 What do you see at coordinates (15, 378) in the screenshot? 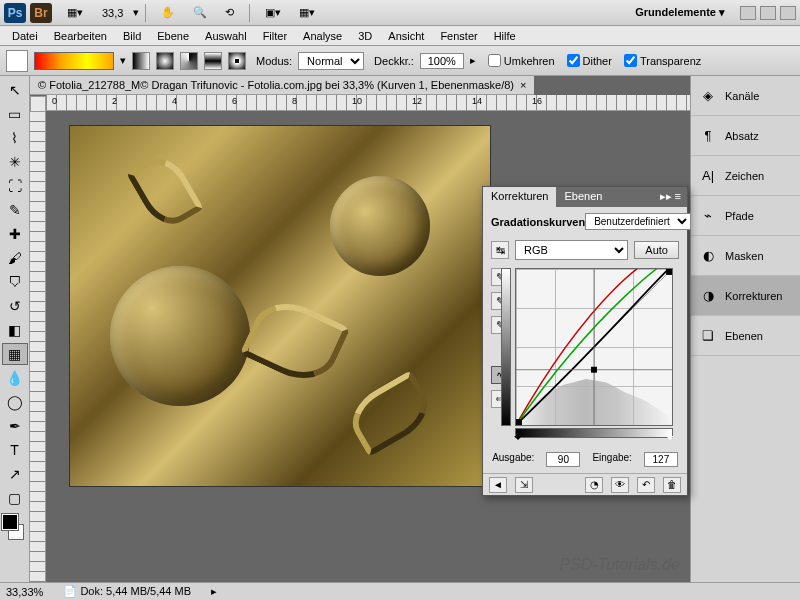
I see `blur-tool: 💧` at bounding box center [15, 378].